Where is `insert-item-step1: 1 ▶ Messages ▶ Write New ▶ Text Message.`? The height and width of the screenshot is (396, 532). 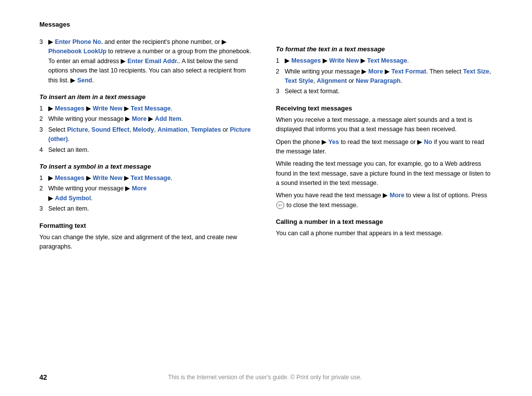 insert-item-step1: 1 ▶ Messages ▶ Write New ▶ Text Message. is located at coordinates (148, 108).